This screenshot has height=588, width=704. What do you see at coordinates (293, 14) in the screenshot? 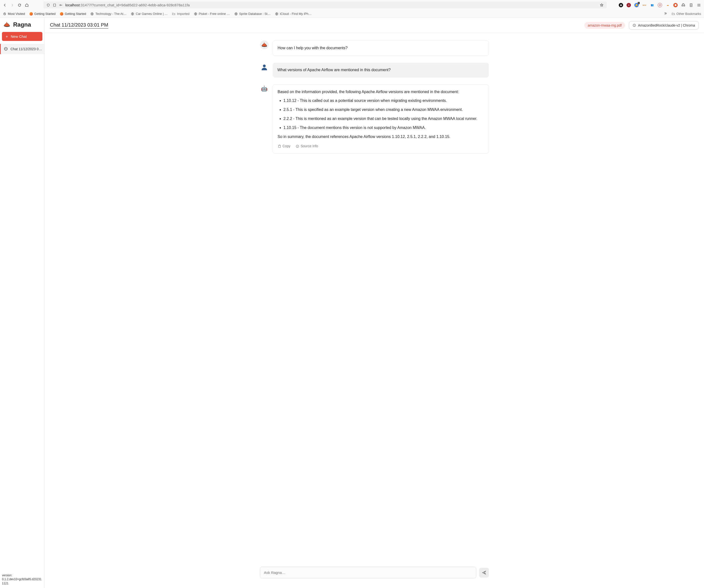
I see `bookmark-icloud: iCloud - Find My iPh…` at bounding box center [293, 14].